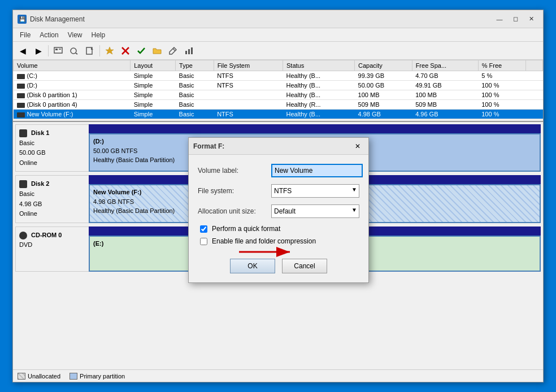 The width and height of the screenshot is (556, 392). I want to click on cell-capacity: 50.00 GB, so click(384, 86).